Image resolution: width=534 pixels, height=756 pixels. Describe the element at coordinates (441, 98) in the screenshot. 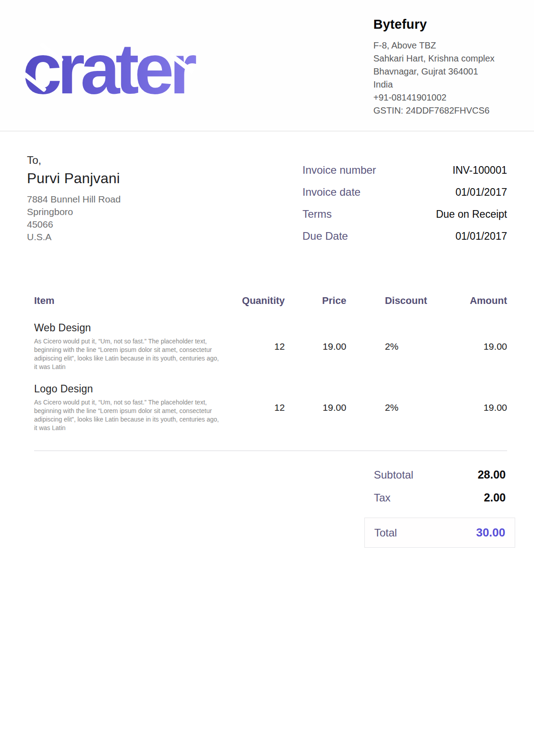

I see `company-phone: +91-08141901002` at that location.